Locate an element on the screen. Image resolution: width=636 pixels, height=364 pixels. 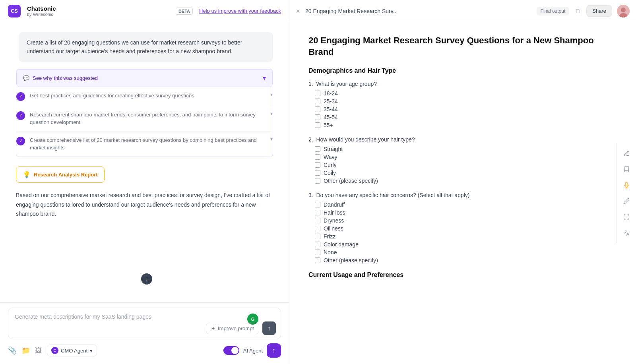
cmo-agent-selector: C CMO Agent ▾ is located at coordinates (72, 350).